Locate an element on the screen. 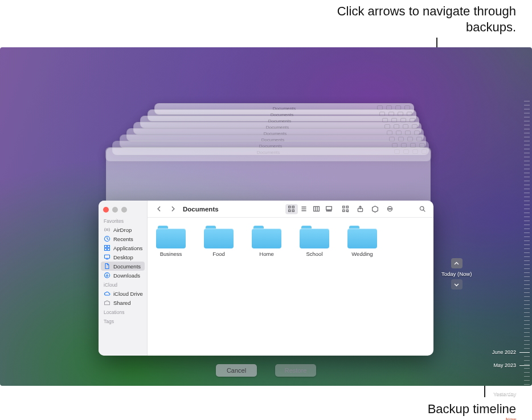 The image size is (532, 420). view-mode-segment is located at coordinates (310, 209).